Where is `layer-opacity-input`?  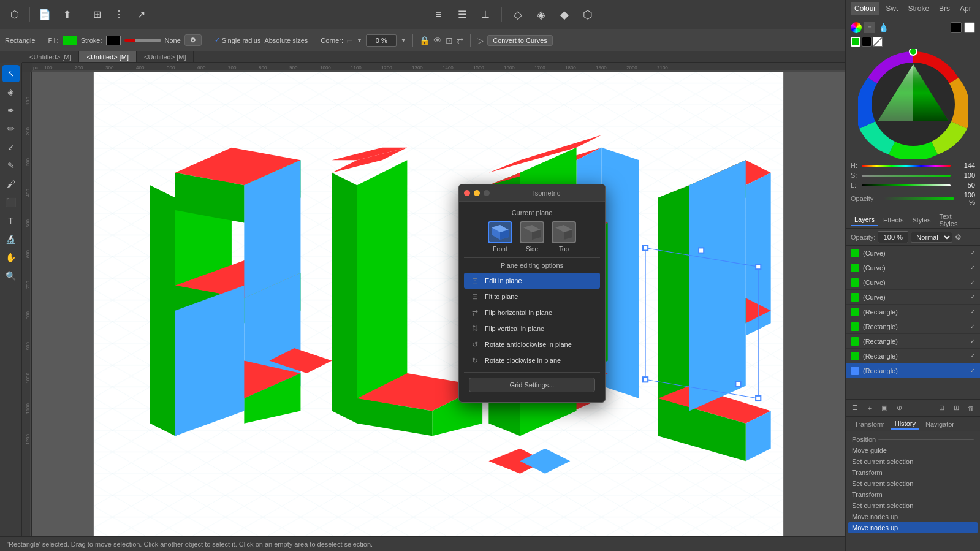 layer-opacity-input is located at coordinates (893, 237).